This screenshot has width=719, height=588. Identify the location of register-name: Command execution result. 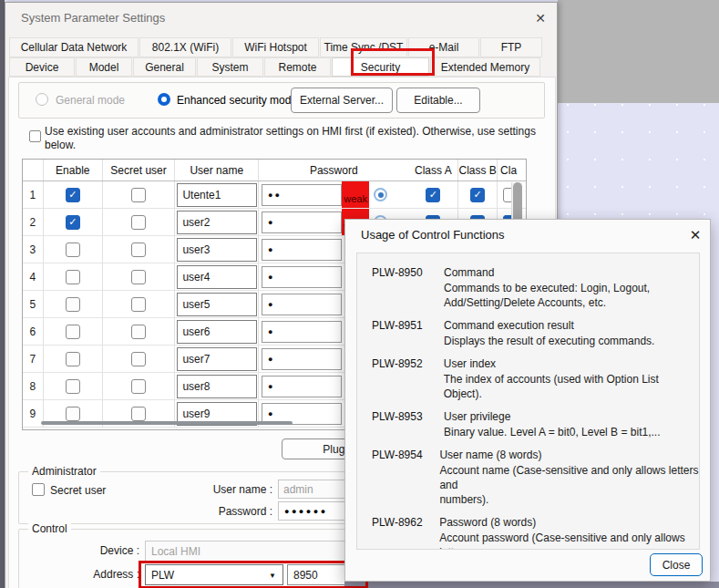
(549, 325).